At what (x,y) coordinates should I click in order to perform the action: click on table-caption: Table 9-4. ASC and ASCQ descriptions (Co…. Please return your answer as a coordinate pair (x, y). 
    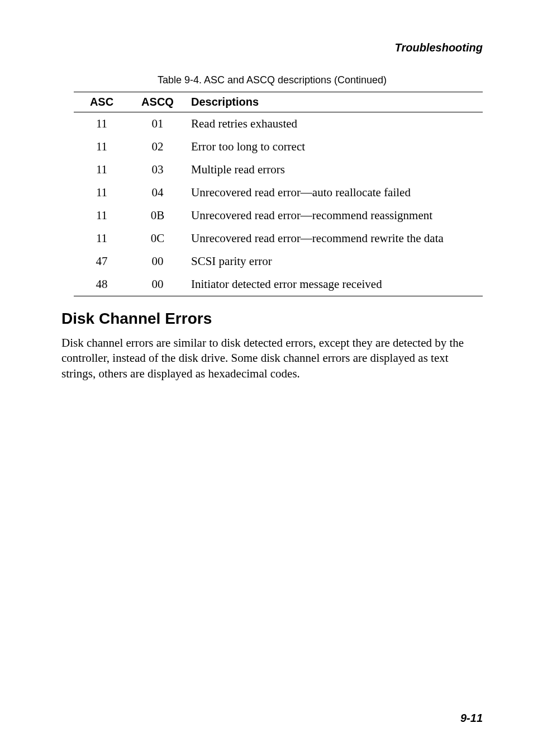
    Looking at the image, I should click on (272, 81).